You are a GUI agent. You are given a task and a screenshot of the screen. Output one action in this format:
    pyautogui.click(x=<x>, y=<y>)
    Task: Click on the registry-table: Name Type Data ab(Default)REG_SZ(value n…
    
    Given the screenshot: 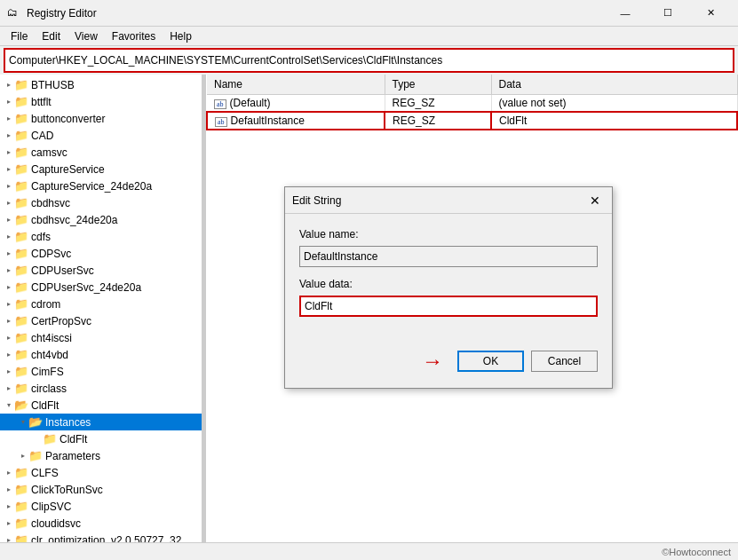 What is the action you would take?
    pyautogui.click(x=472, y=103)
    